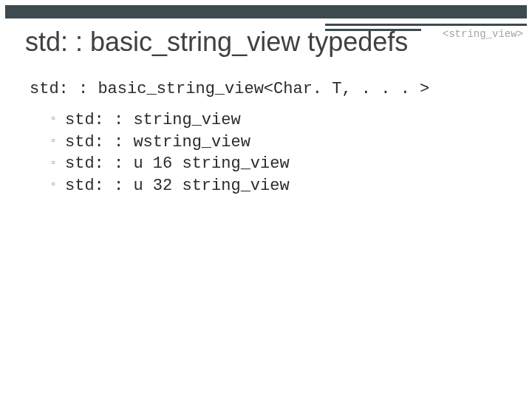 Image resolution: width=532 pixels, height=399 pixels. What do you see at coordinates (216, 42) in the screenshot?
I see `slide-title: std: : basic_string_view typedefs` at bounding box center [216, 42].